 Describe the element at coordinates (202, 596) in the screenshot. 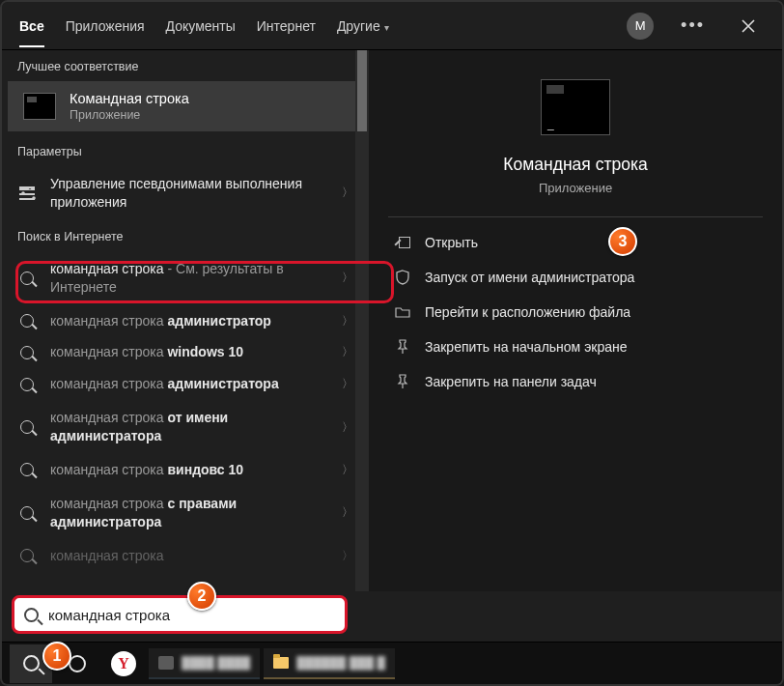

I see `step-badge-2: 2` at that location.